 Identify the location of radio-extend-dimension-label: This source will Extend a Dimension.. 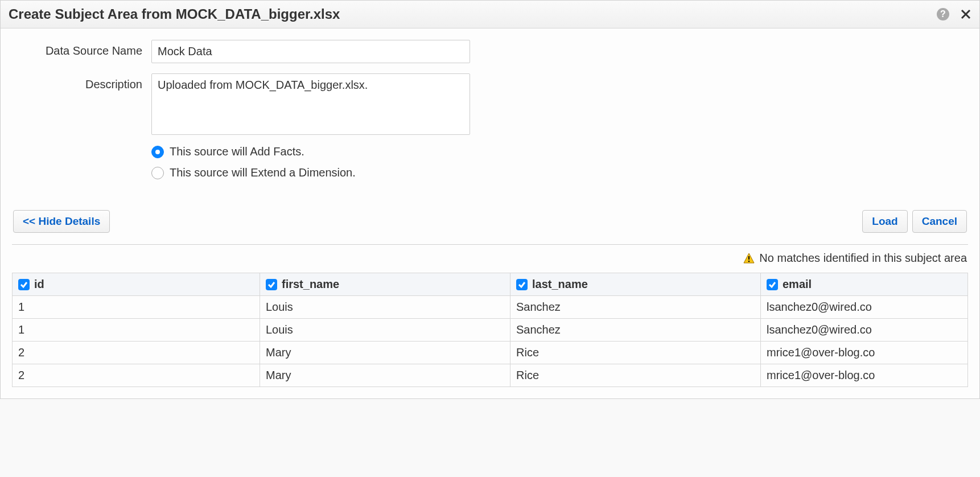
(263, 173).